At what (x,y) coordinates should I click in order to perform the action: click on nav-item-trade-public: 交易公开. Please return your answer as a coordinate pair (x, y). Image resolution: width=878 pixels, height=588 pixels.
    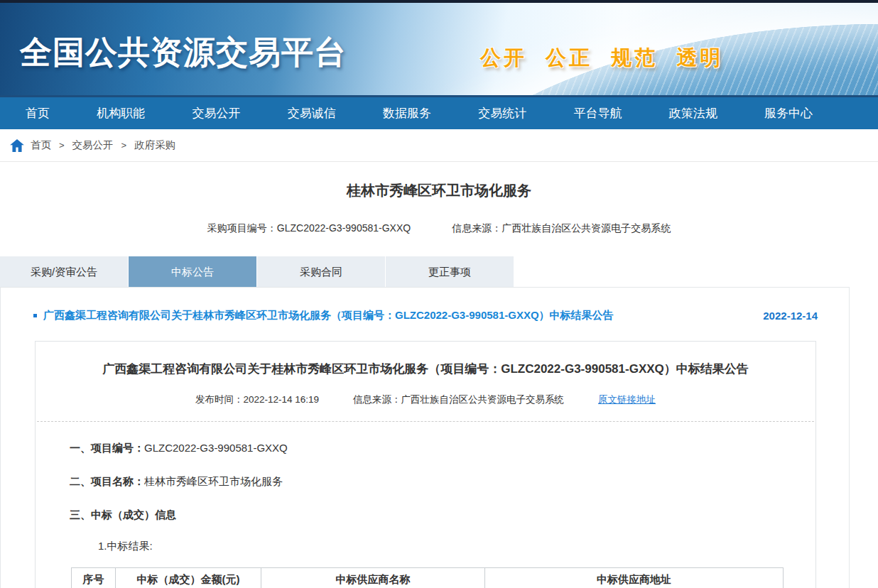
    Looking at the image, I should click on (217, 114).